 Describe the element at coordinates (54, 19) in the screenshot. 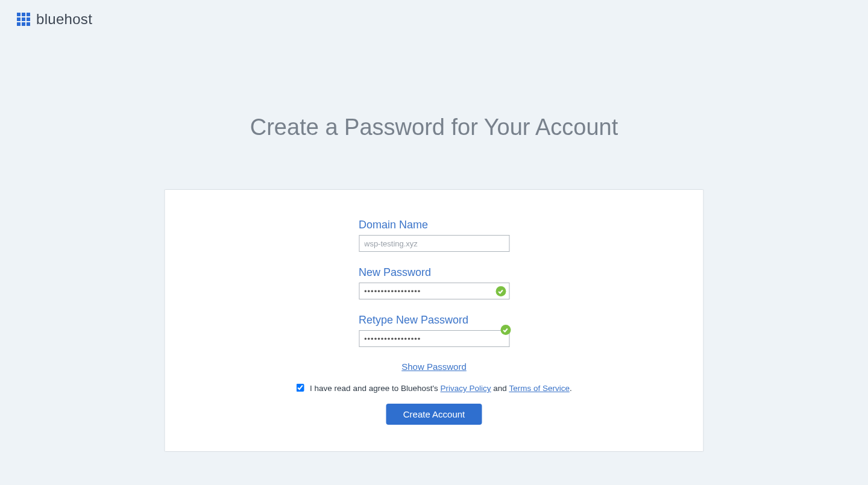

I see `brand-logo: bluehost` at that location.